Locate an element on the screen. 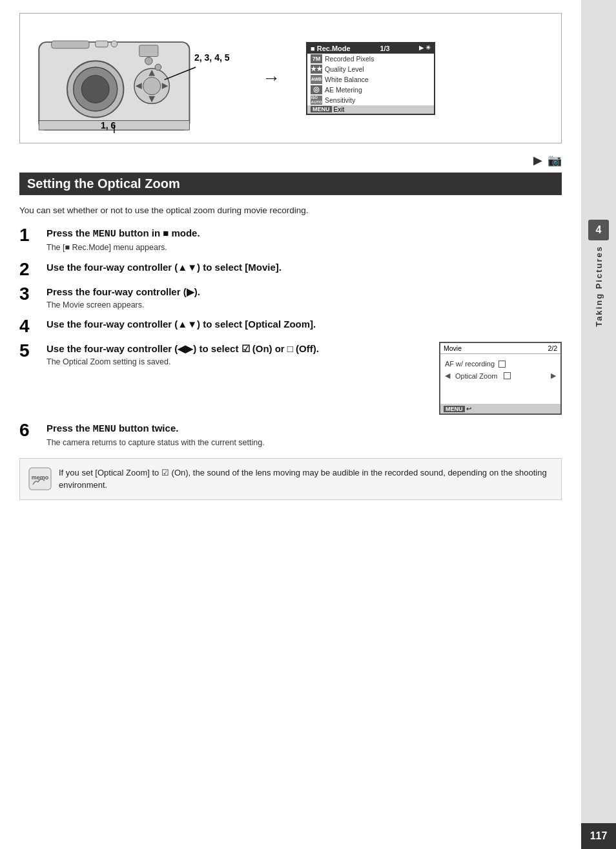 The height and width of the screenshot is (849, 616). step-3: 3 Press the four-way controller (▶). The… is located at coordinates (291, 299).